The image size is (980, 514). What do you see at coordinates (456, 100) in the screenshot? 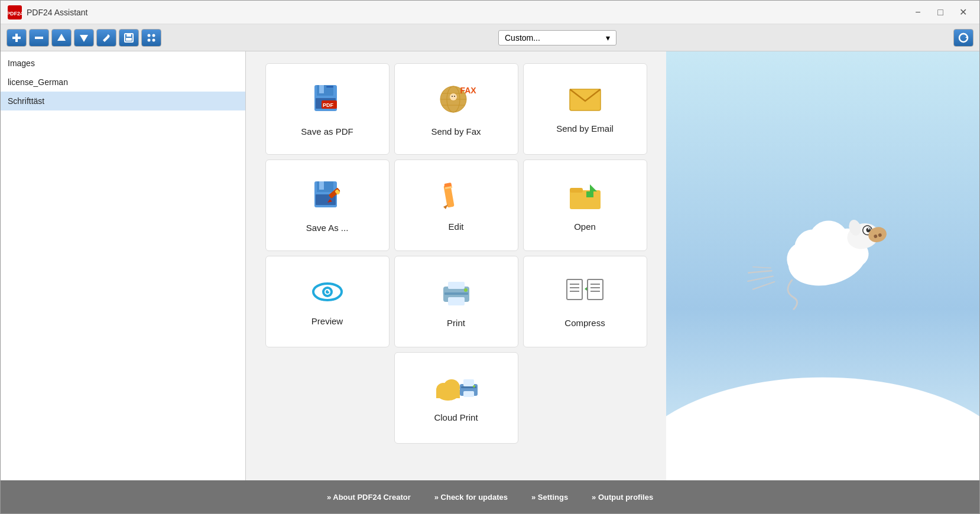
I see `fax-icon: FAX` at bounding box center [456, 100].